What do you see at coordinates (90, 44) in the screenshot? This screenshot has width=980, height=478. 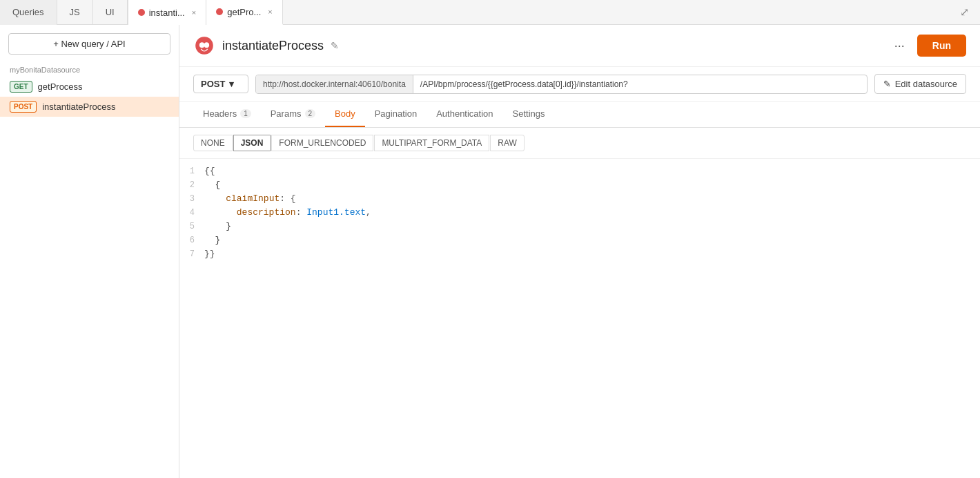 I see `new-query-button: + New query / API` at bounding box center [90, 44].